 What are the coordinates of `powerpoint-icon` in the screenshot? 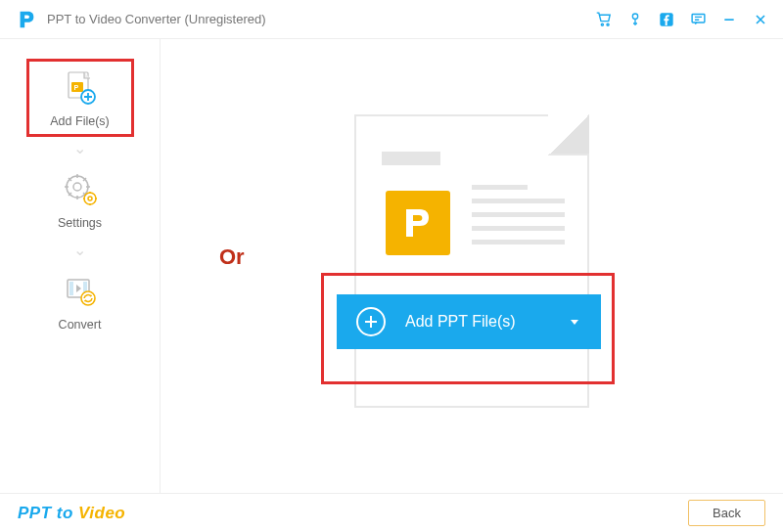 It's located at (418, 223).